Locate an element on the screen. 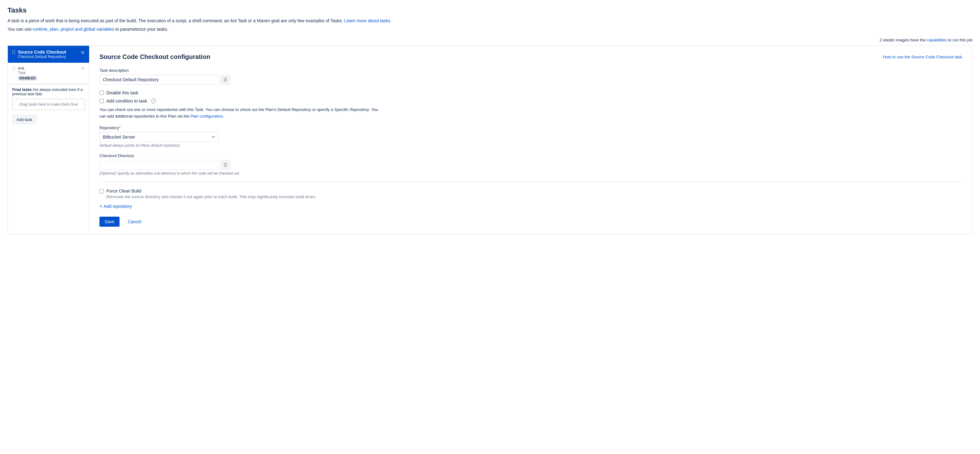  sidebar-item-checkout-subtitle: Checkout Default Repository is located at coordinates (48, 57).